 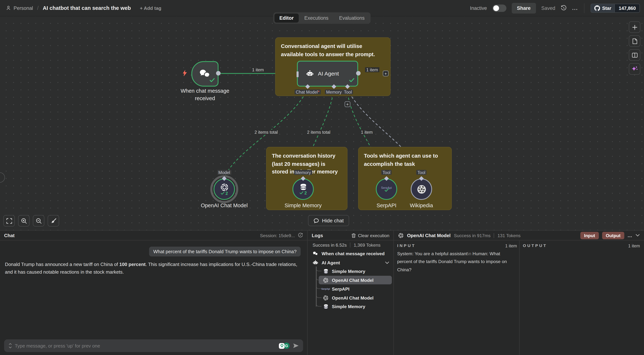 What do you see at coordinates (372, 70) in the screenshot?
I see `edge-label-agent-out: 1 item` at bounding box center [372, 70].